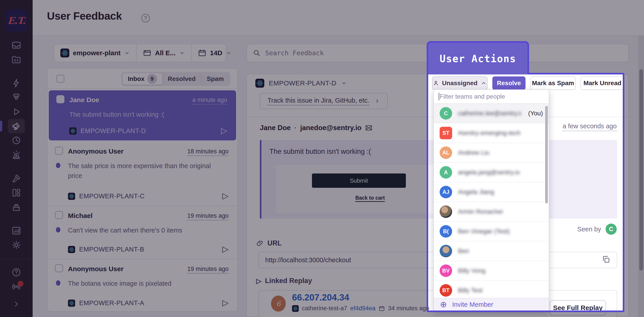 The image size is (644, 317). I want to click on feedback-project: EMPOWER-PLANT-A, so click(106, 303).